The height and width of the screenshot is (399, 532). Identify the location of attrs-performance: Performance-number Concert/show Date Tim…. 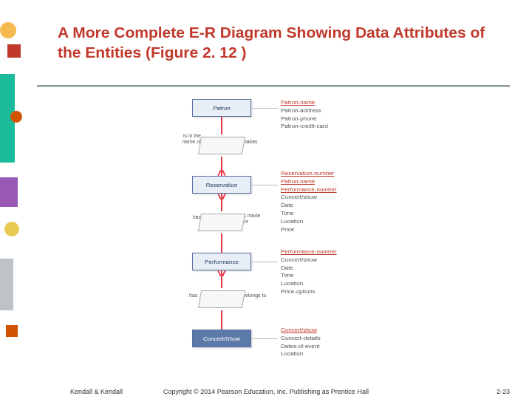
(309, 272).